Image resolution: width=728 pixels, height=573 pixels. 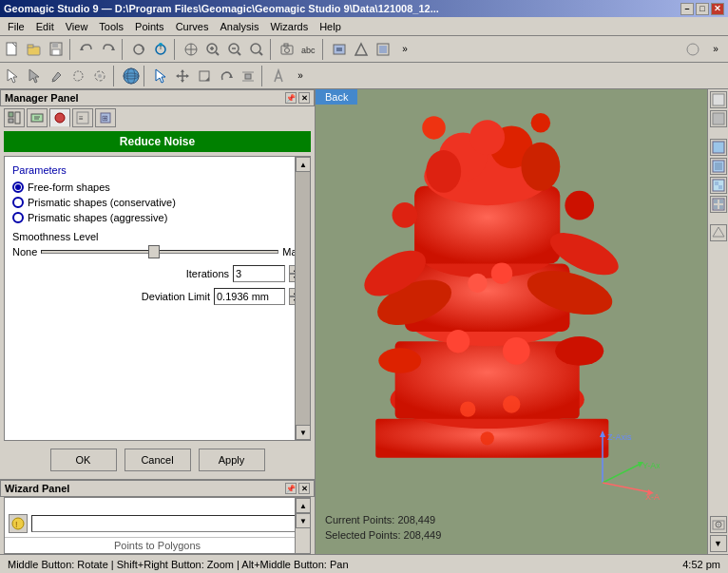 I want to click on menu-wizards: Wizards, so click(x=289, y=27).